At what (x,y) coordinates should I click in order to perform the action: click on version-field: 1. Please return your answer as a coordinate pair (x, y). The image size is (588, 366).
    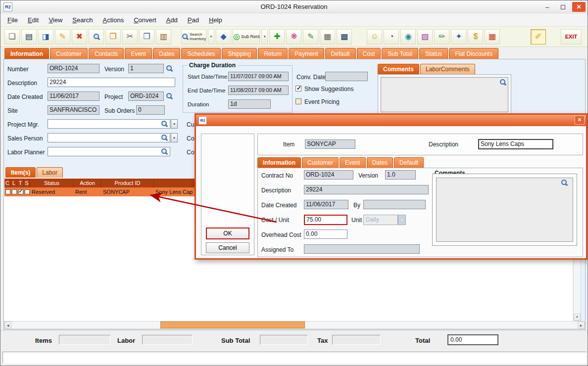
    Looking at the image, I should click on (146, 68).